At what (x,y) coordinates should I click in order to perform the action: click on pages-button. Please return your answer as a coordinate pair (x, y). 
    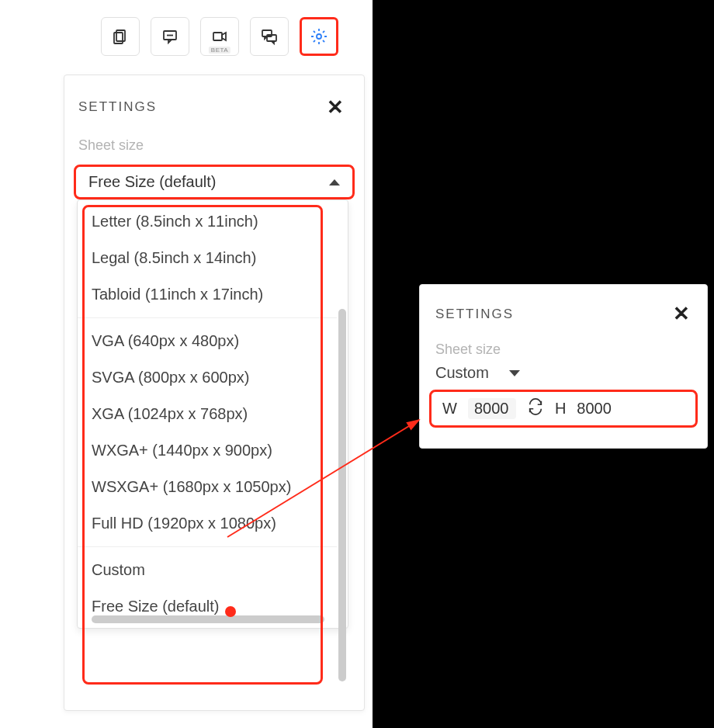
    Looking at the image, I should click on (120, 36).